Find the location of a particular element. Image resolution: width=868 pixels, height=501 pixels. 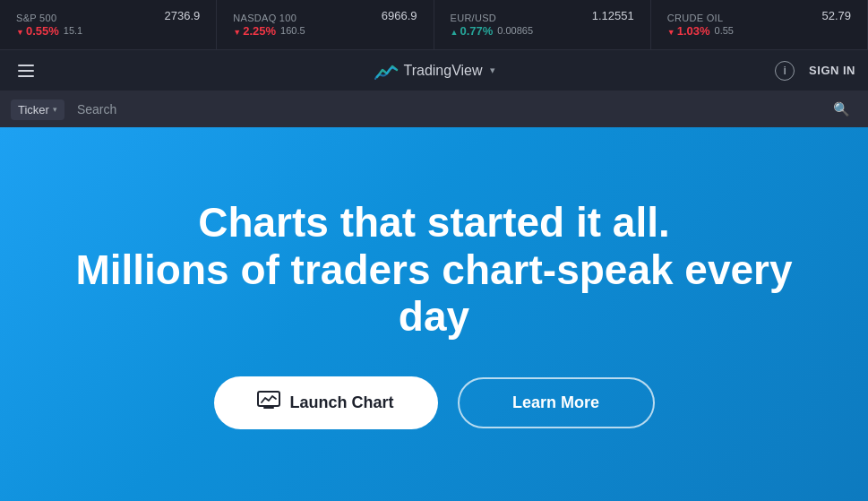

ticker-item-crudeoil: CRUDE OIL 1.03% 0.55 52.79 is located at coordinates (760, 25).